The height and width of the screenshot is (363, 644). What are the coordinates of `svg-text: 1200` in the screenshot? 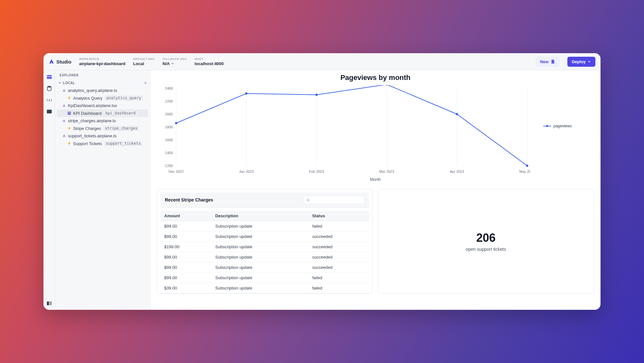 It's located at (169, 166).